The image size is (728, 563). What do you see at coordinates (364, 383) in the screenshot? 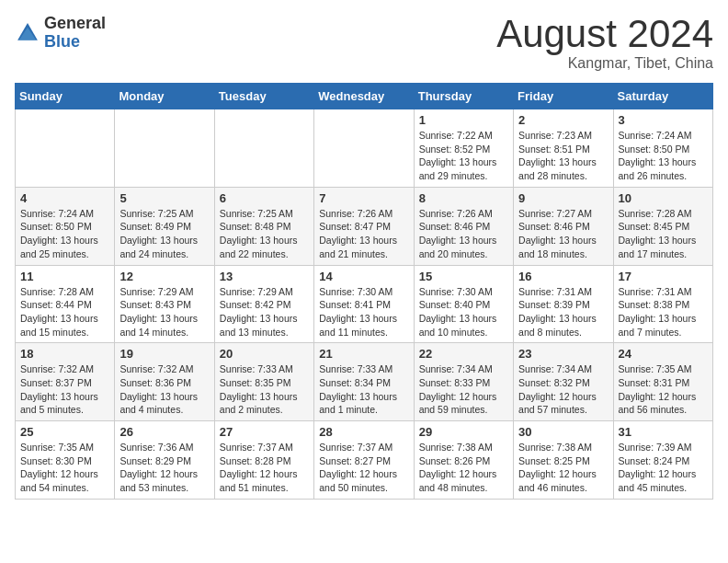
I see `calendar-week-row: 18Sunrise: 7:32 AM Sunset: 8:37 PM Dayli…` at bounding box center [364, 383].